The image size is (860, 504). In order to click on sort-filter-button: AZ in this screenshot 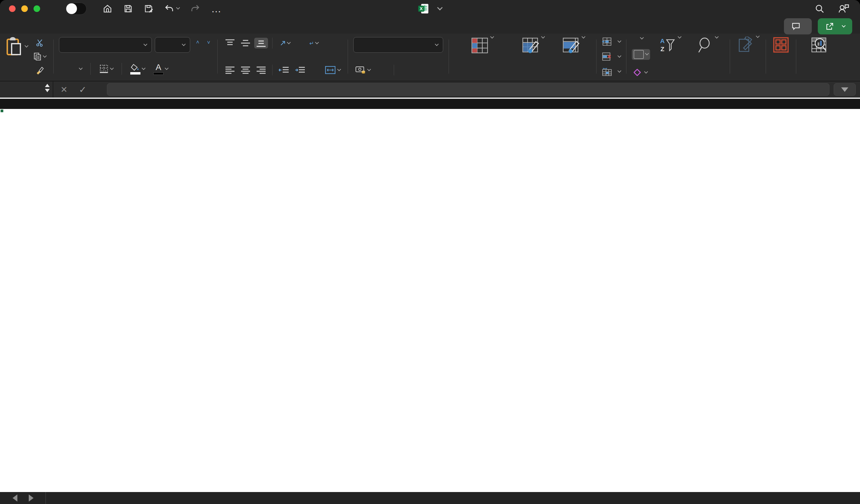, I will do `click(670, 57)`.